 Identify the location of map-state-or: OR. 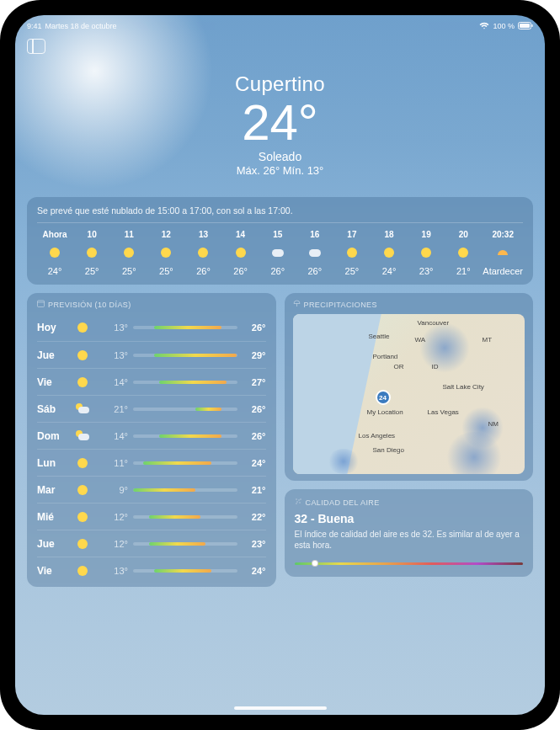
(399, 367).